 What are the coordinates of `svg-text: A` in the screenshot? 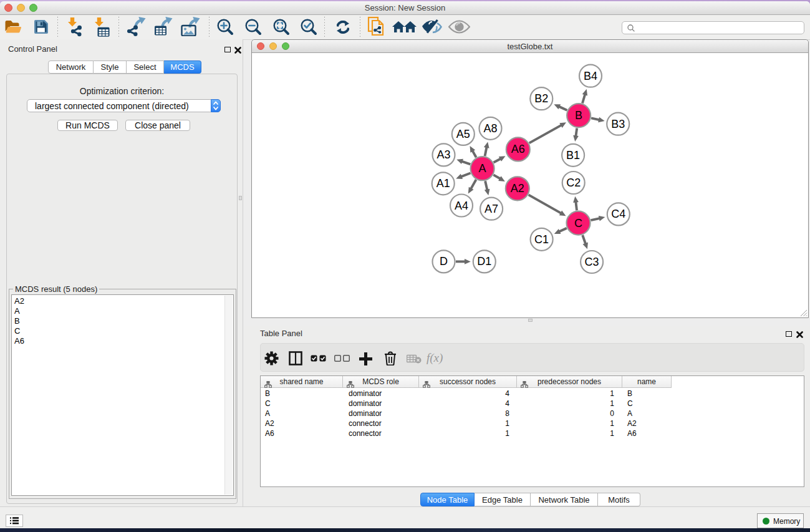 It's located at (483, 168).